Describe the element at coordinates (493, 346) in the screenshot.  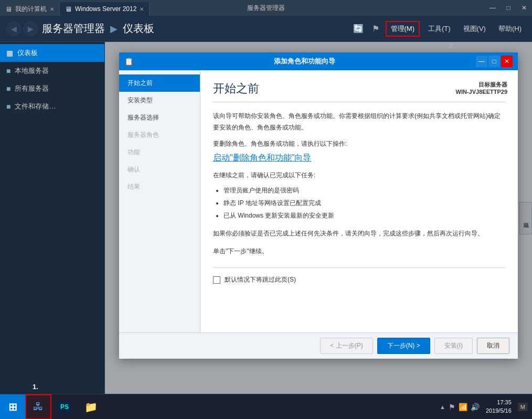
I see `cancel-button: 取消` at that location.